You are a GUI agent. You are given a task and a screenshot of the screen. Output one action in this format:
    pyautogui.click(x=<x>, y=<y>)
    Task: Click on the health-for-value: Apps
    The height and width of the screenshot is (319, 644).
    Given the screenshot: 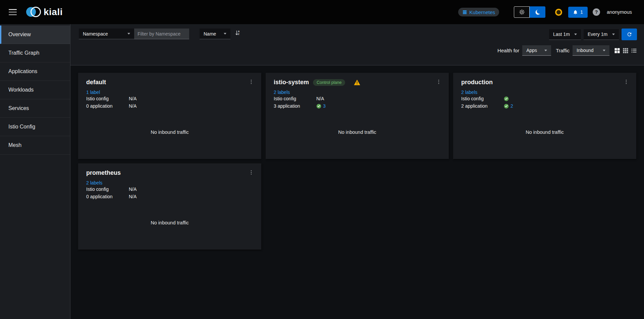 What is the action you would take?
    pyautogui.click(x=532, y=50)
    